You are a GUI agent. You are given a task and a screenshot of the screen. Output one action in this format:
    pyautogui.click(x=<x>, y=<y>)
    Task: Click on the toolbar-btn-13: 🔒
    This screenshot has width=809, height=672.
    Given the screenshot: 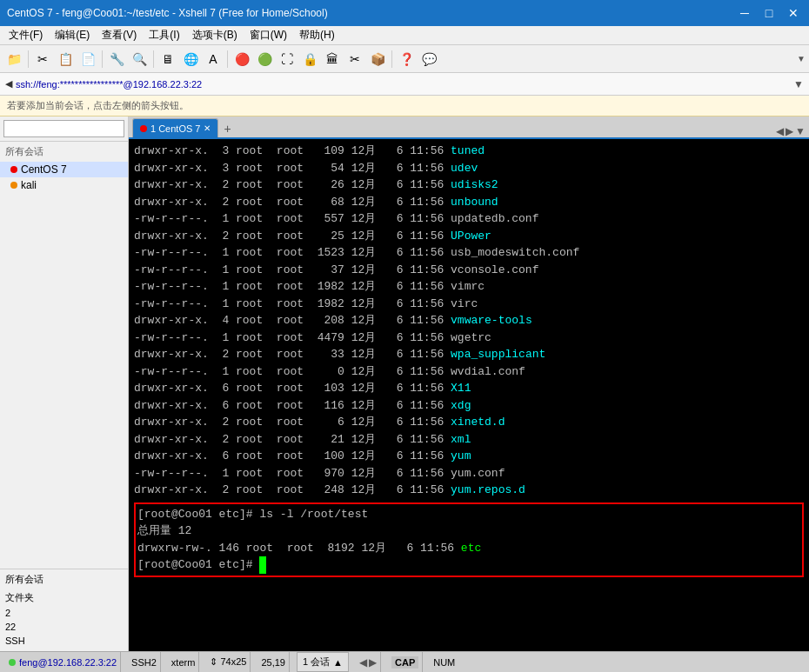 What is the action you would take?
    pyautogui.click(x=310, y=59)
    